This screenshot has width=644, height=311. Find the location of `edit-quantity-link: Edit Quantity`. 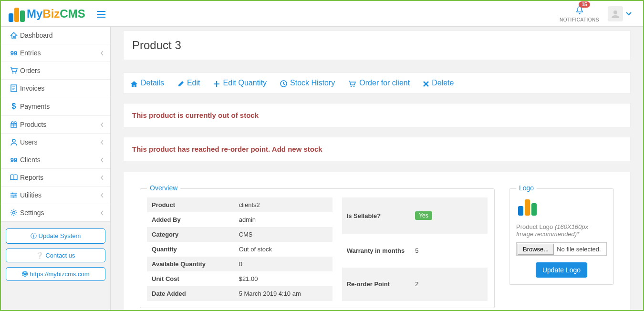

edit-quantity-link: Edit Quantity is located at coordinates (240, 83).